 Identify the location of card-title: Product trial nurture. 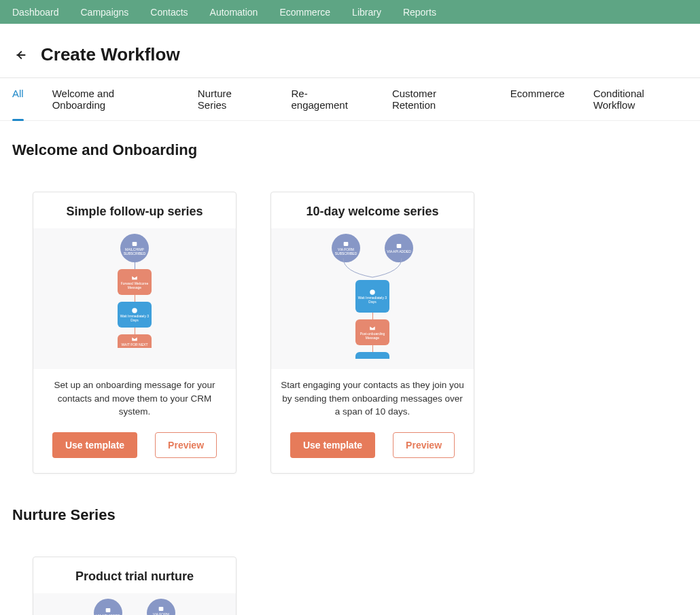
(135, 575).